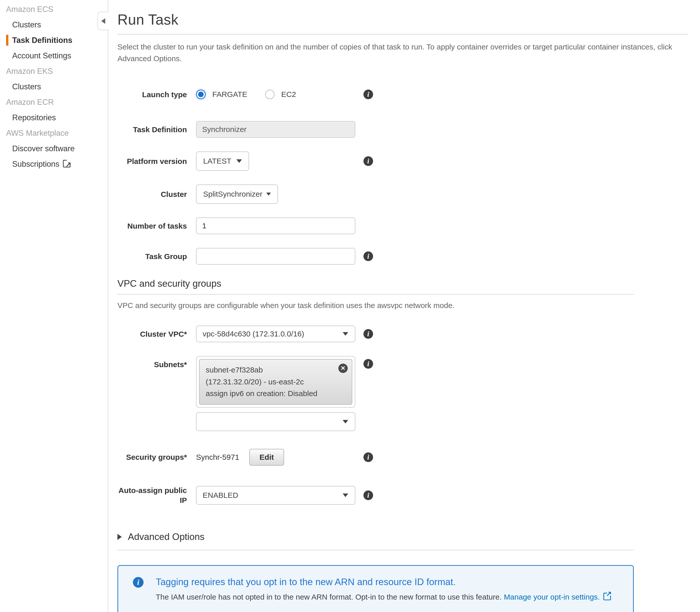 The width and height of the screenshot is (700, 612). I want to click on cluster-dropdown: SplitSynchronizer, so click(237, 194).